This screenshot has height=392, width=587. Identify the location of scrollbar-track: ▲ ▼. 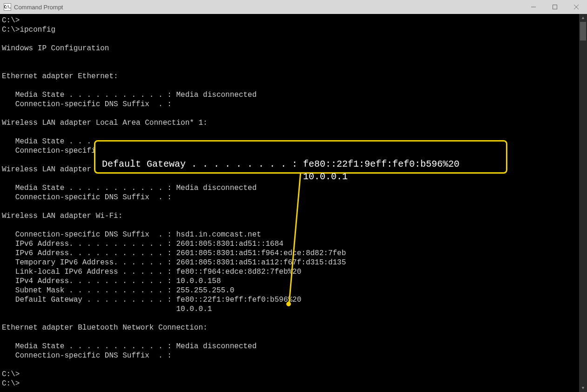
(583, 203).